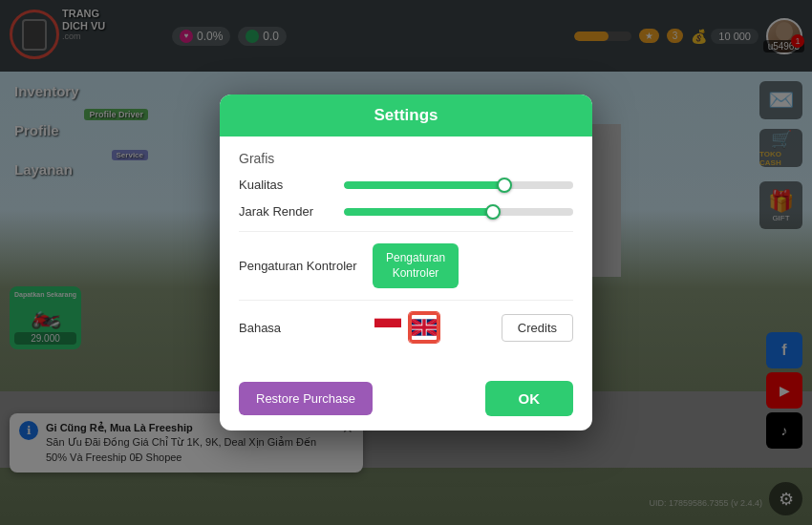 Image resolution: width=812 pixels, height=525 pixels. What do you see at coordinates (405, 115) in the screenshot?
I see `settings-title: Settings` at bounding box center [405, 115].